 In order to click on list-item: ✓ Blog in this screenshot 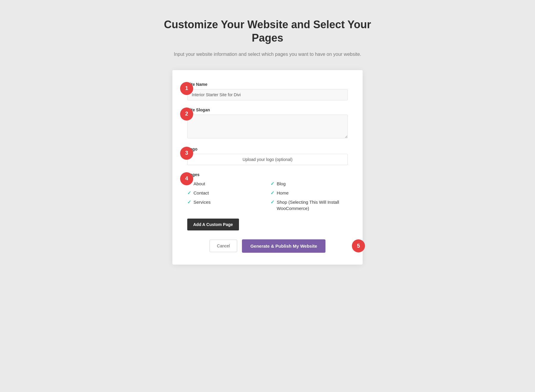, I will do `click(309, 184)`.